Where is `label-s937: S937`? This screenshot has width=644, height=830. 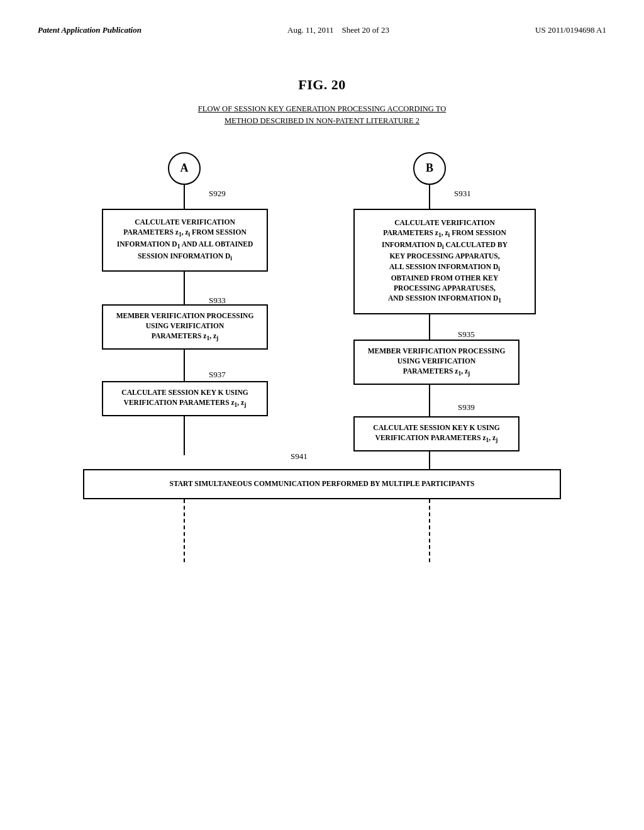 label-s937: S937 is located at coordinates (218, 375).